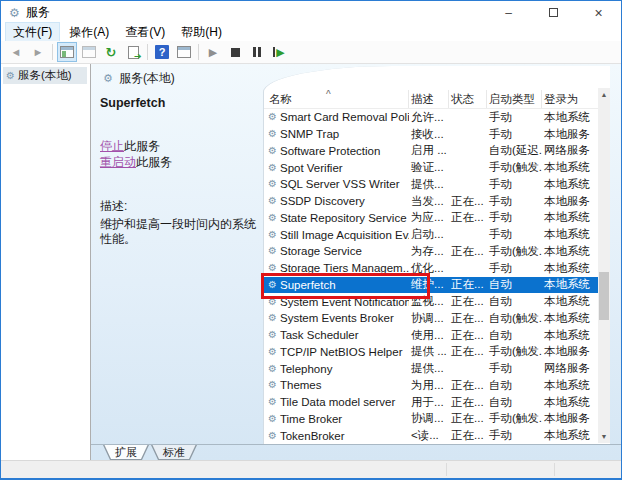 The image size is (622, 480). I want to click on forward-button: ►, so click(38, 52).